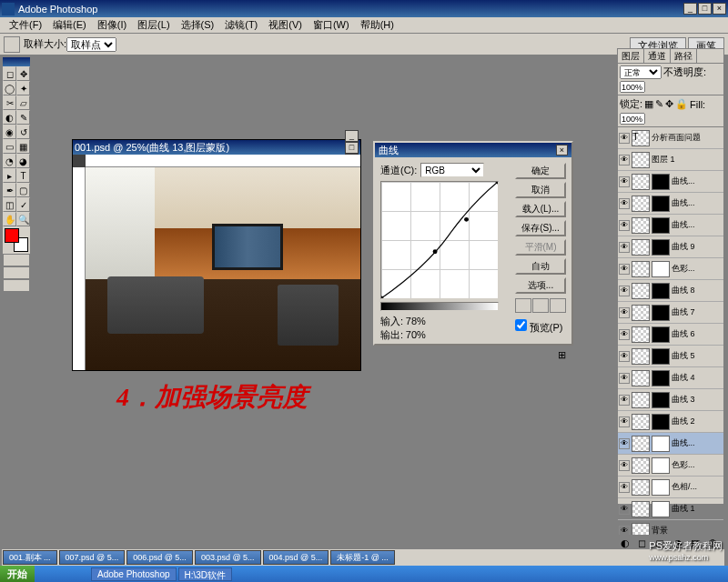 The image size is (728, 582). What do you see at coordinates (160, 557) in the screenshot?
I see `doc-tab: 006.psd @ 5...` at bounding box center [160, 557].